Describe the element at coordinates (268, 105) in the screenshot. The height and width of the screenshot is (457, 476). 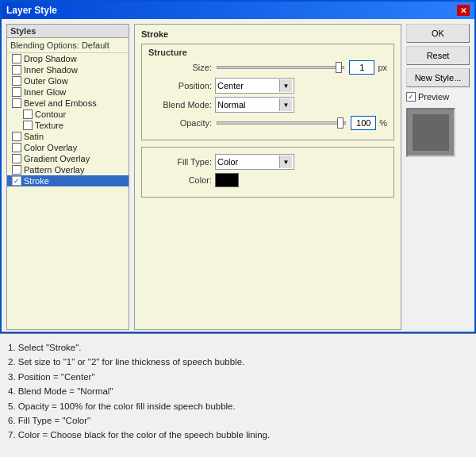
I see `blend-mode-row: Blend Mode: Normal ▼` at that location.